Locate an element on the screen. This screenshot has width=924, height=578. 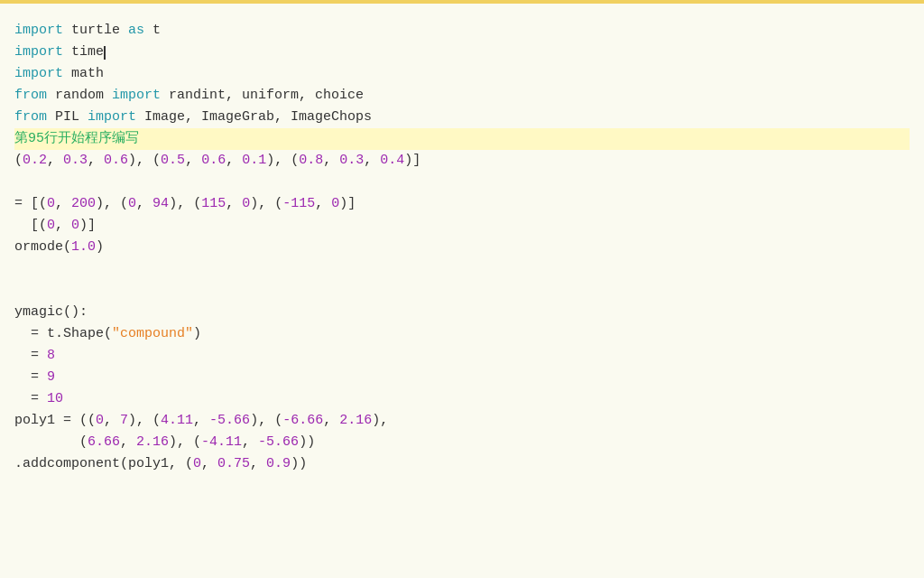
code-line-16: = 8 is located at coordinates (462, 356).